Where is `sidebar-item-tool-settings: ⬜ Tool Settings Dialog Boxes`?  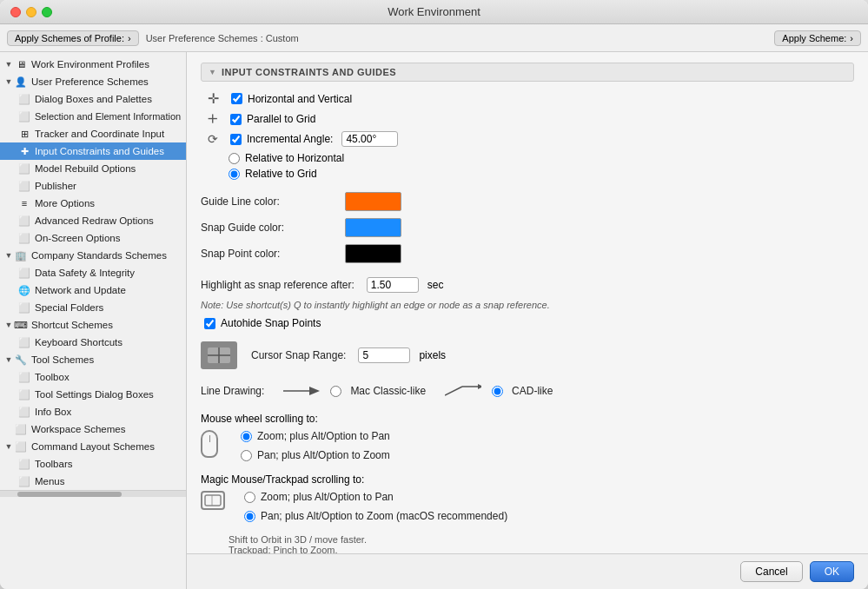 sidebar-item-tool-settings: ⬜ Tool Settings Dialog Boxes is located at coordinates (93, 394).